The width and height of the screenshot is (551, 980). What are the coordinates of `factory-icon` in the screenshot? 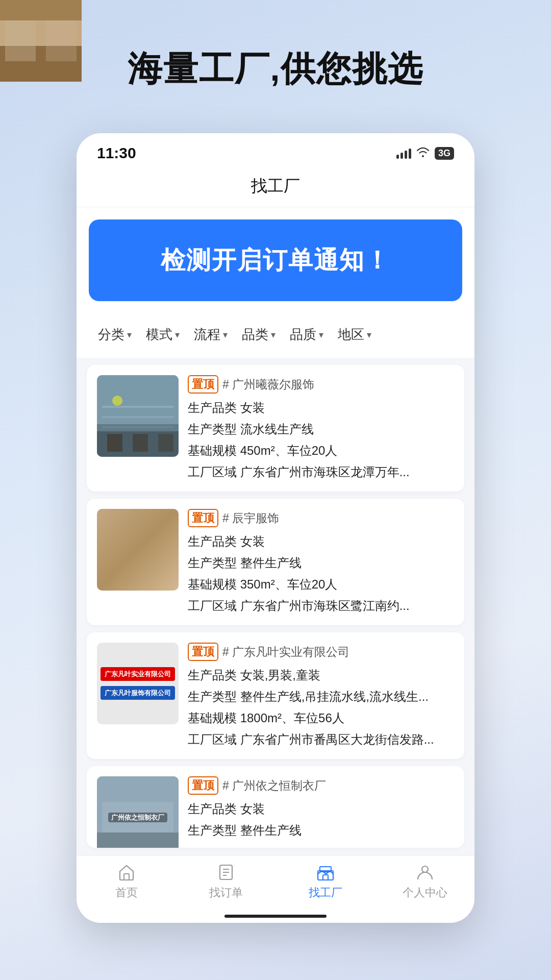 It's located at (325, 872).